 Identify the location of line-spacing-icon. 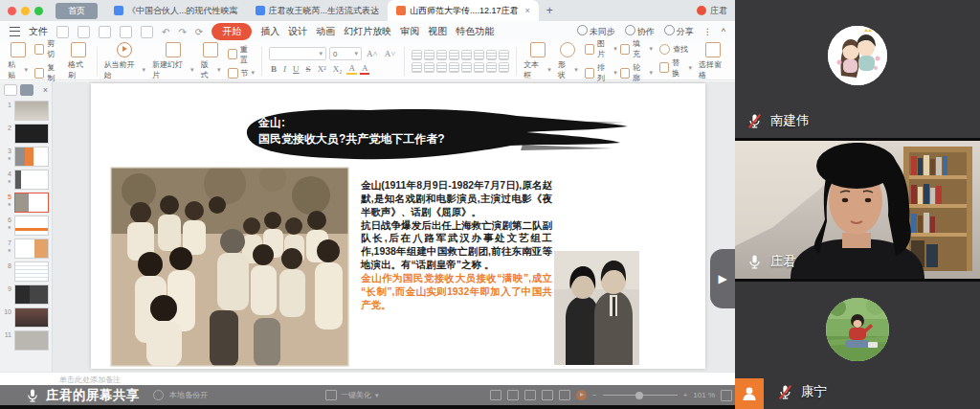
(467, 56).